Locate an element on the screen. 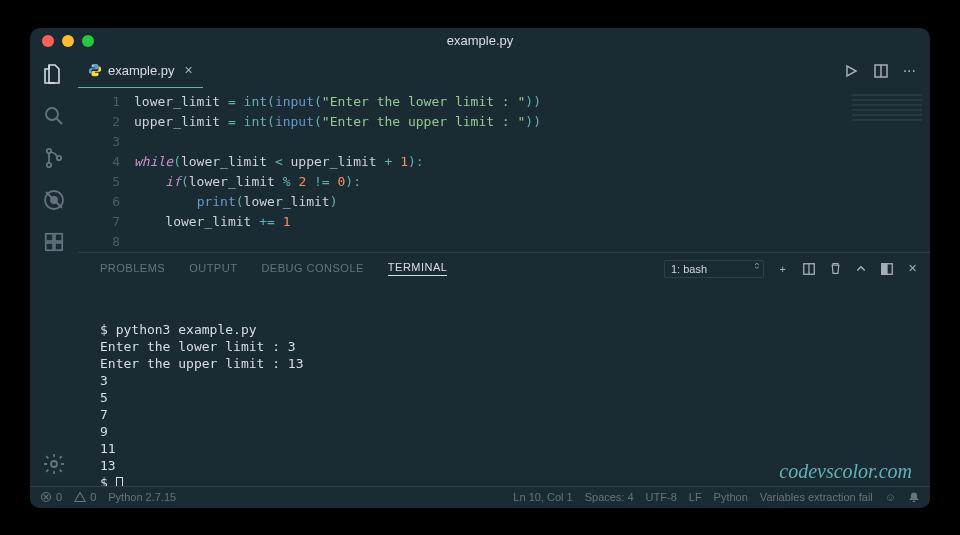 The height and width of the screenshot is (535, 960). split-editor-icon is located at coordinates (881, 71).